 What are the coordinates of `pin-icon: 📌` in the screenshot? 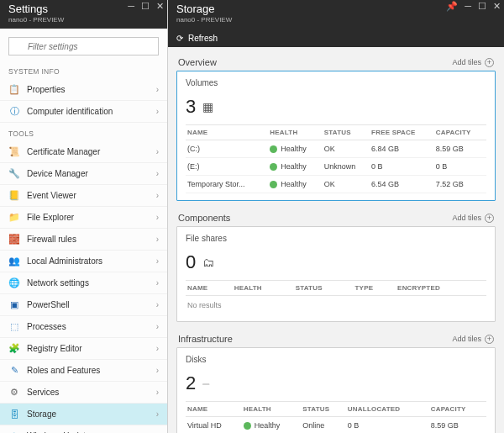 It's located at (452, 7).